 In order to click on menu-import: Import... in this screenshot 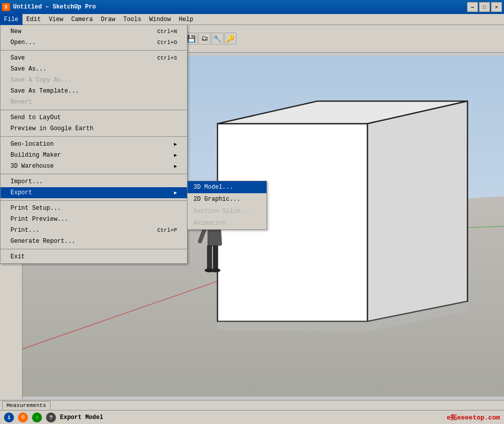, I will do `click(105, 182)`.